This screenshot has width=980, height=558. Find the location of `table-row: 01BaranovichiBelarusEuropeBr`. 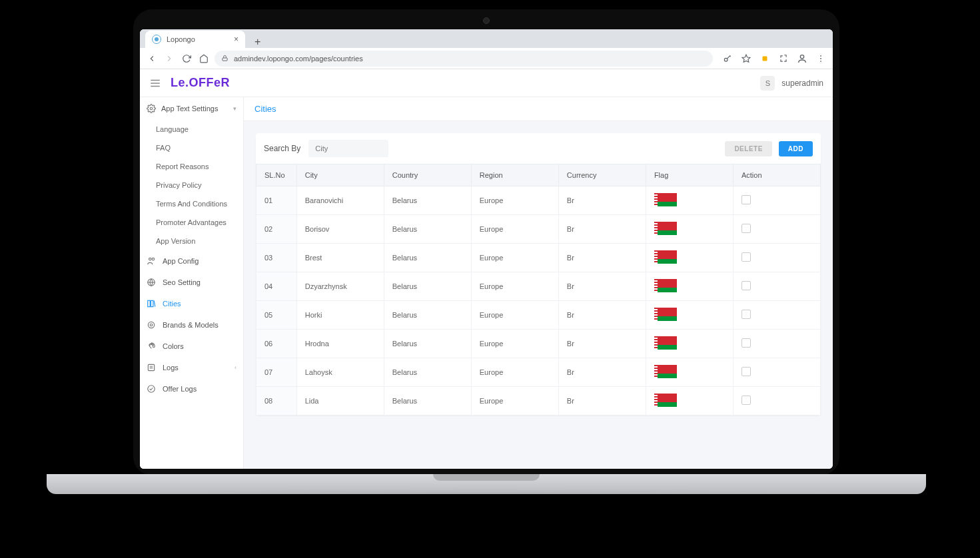

table-row: 01BaranovichiBelarusEuropeBr is located at coordinates (538, 201).